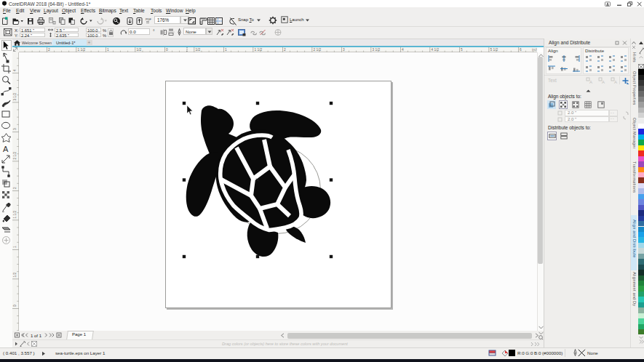 The height and width of the screenshot is (362, 644). What do you see at coordinates (521, 49) in the screenshot?
I see `svg-text: 6` at bounding box center [521, 49].